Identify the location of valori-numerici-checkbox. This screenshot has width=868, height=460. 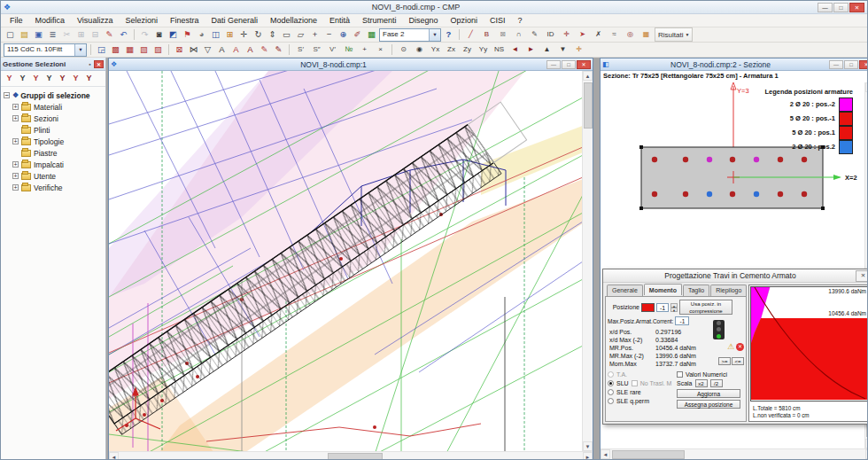
(680, 374).